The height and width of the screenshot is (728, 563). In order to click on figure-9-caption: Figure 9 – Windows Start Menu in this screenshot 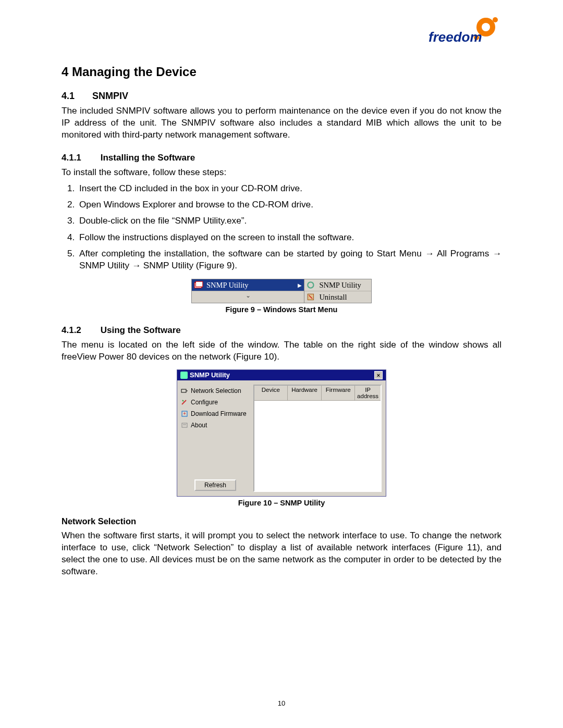, I will do `click(282, 310)`.